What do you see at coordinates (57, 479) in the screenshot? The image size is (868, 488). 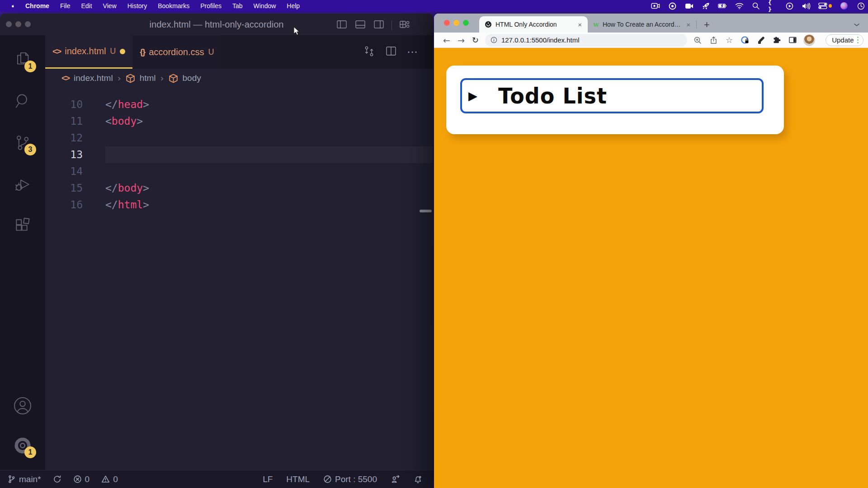 I see `sync-changes-button` at bounding box center [57, 479].